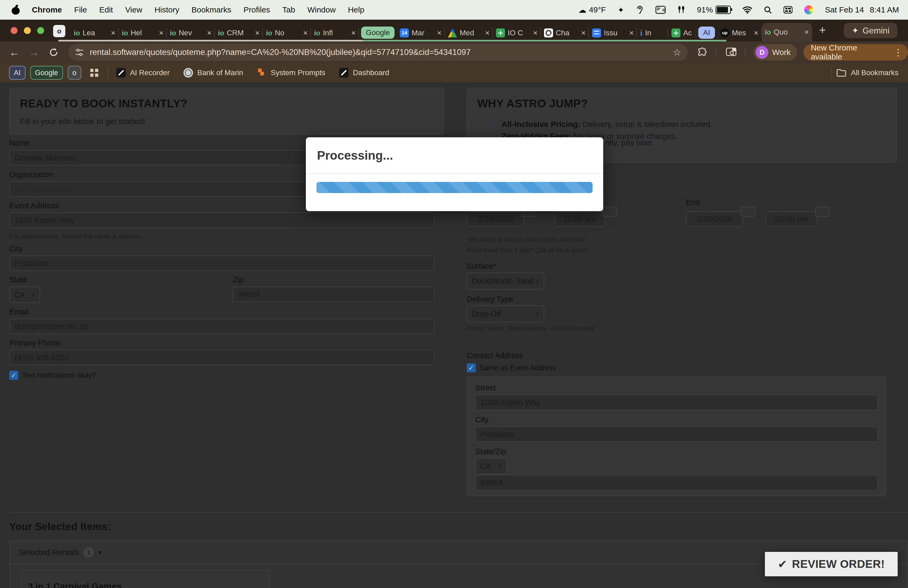  I want to click on zip-input: 94954, so click(333, 294).